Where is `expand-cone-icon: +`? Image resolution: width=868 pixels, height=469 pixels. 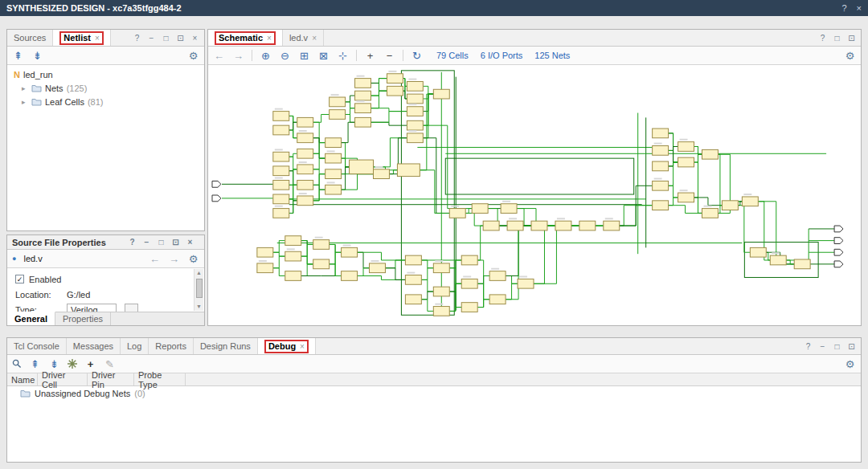
expand-cone-icon: + is located at coordinates (370, 56).